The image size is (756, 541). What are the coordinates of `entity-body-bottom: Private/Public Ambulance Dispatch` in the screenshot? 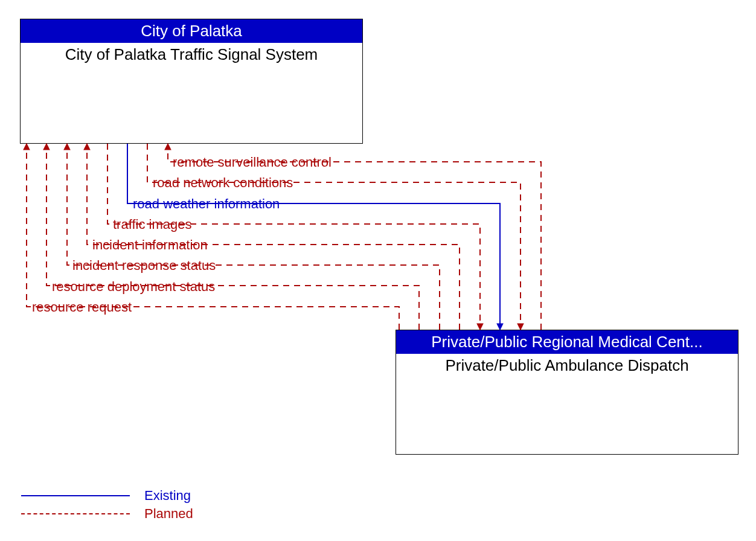 It's located at (567, 366).